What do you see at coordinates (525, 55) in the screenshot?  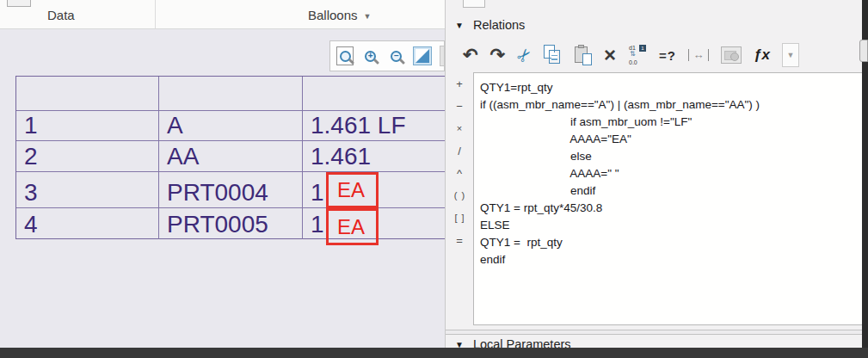 I see `scissors-icon: ✂` at bounding box center [525, 55].